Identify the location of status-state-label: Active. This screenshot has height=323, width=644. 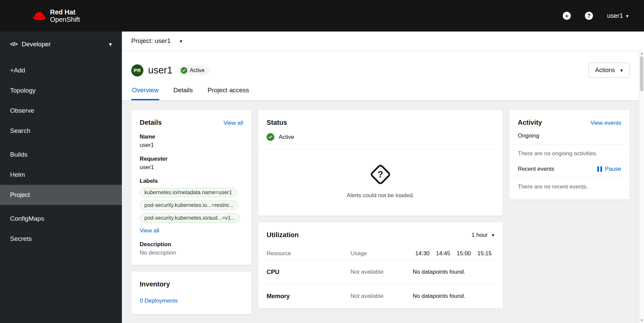
(286, 137).